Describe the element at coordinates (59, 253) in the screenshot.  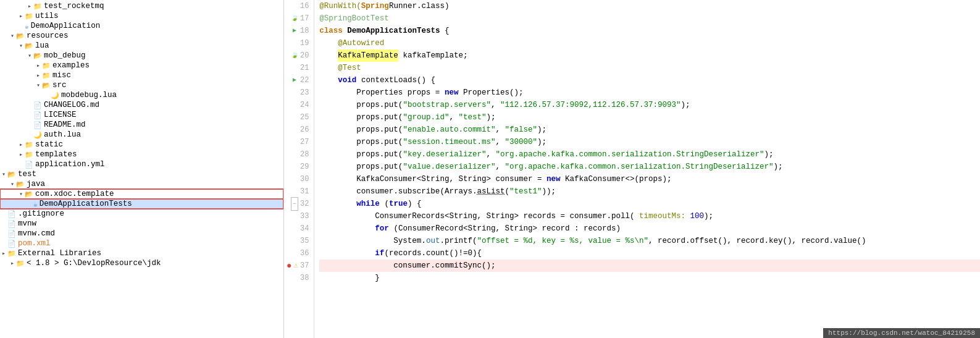
I see `item-label: External Libraries` at that location.